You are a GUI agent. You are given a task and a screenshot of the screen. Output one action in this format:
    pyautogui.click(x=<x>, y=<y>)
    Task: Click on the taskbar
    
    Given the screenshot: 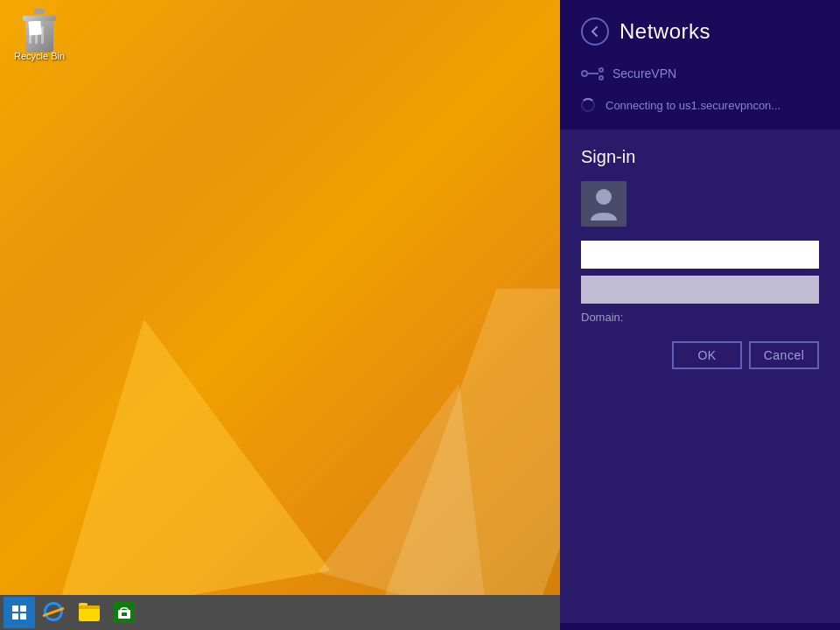 What is the action you would take?
    pyautogui.click(x=280, y=612)
    